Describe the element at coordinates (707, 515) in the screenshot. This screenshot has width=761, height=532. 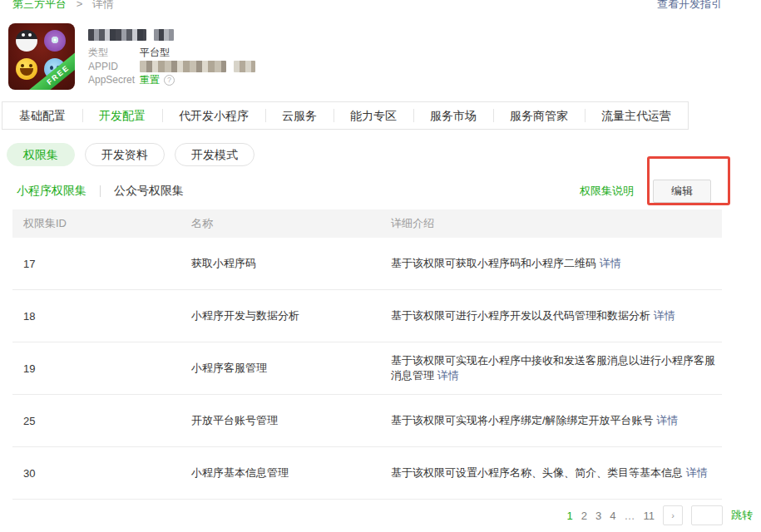
I see `jump-page-input` at that location.